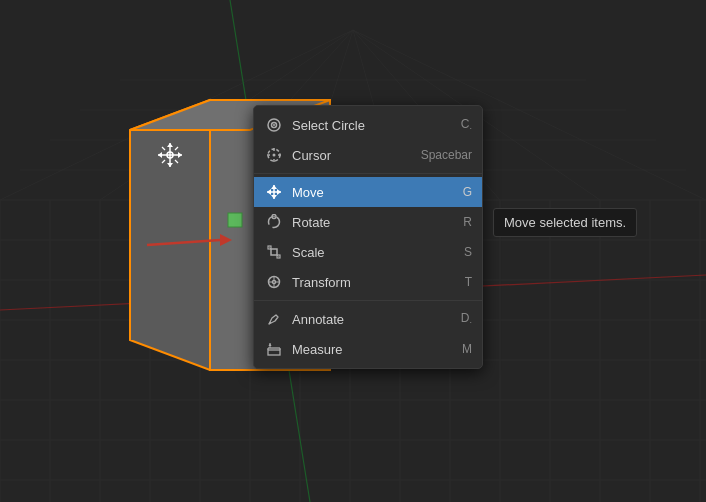  Describe the element at coordinates (372, 320) in the screenshot. I see `menu-item-annotate-label: Annotate` at that location.